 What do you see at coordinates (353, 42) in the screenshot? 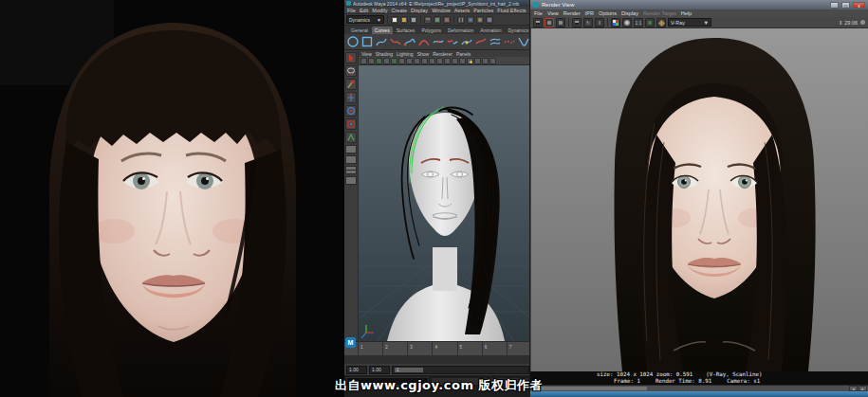
I see `nurbs-circle-icon` at bounding box center [353, 42].